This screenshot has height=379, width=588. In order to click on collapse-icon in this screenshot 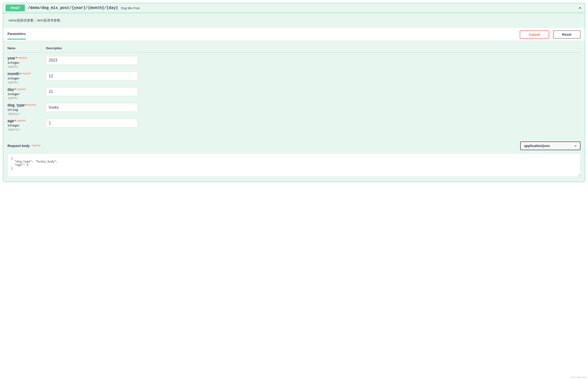, I will do `click(580, 8)`.